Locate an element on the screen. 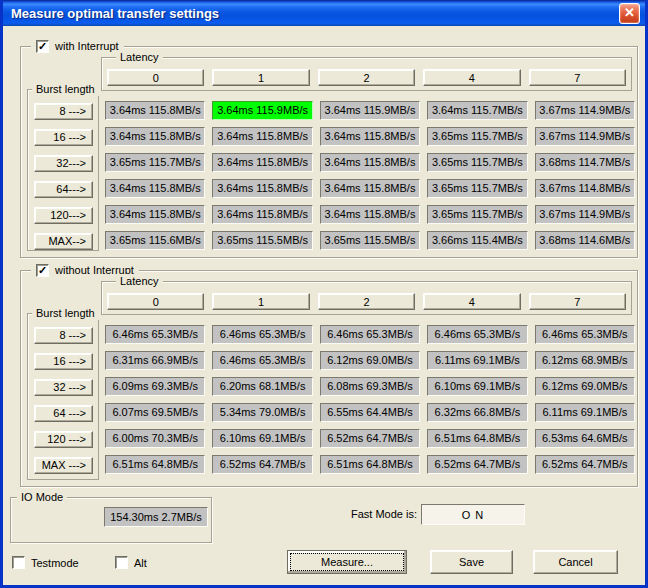  result-cell: 6.53ms 64.6MB/s is located at coordinates (585, 438).